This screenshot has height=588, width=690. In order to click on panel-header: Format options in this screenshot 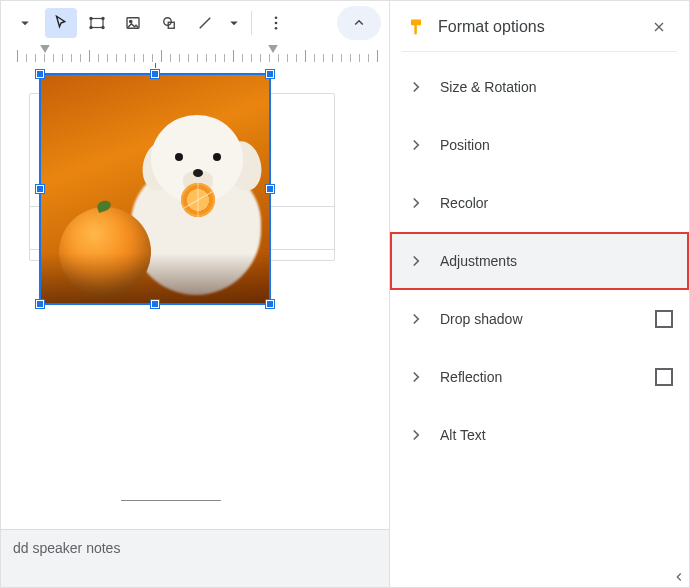, I will do `click(540, 26)`.